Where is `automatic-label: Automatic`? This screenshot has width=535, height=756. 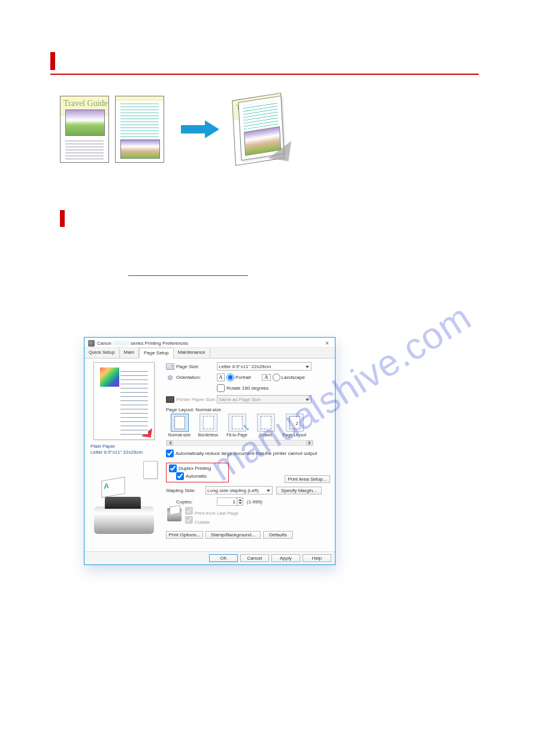
automatic-label: Automatic is located at coordinates (197, 476).